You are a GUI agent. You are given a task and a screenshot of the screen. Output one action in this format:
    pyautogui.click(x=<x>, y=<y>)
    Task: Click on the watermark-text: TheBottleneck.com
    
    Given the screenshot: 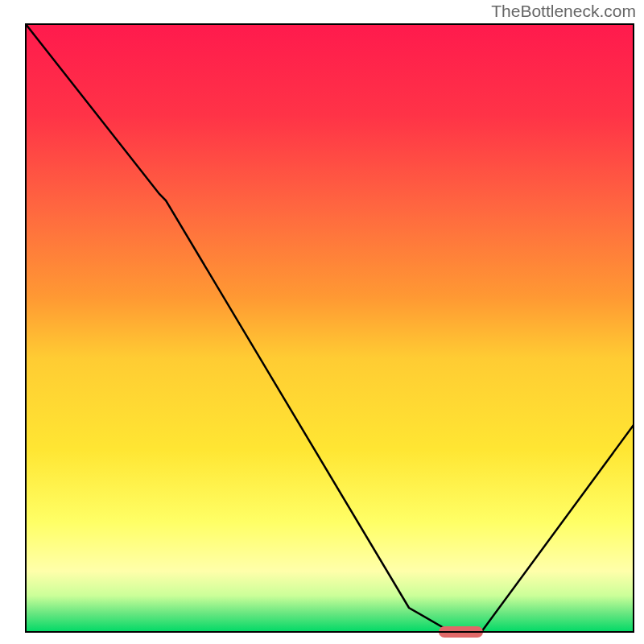 What is the action you would take?
    pyautogui.click(x=564, y=11)
    